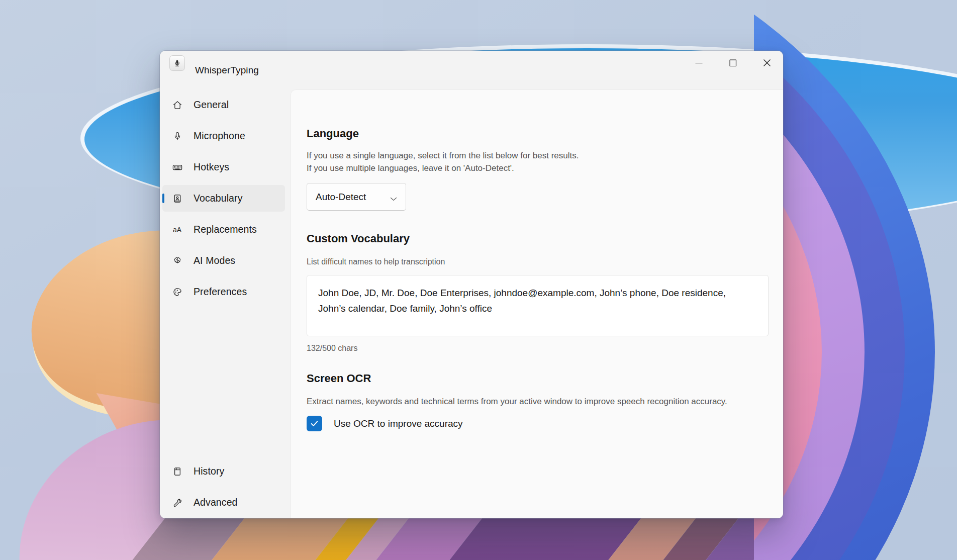 The height and width of the screenshot is (560, 957). What do you see at coordinates (211, 167) in the screenshot?
I see `sidebar-item-label: Hotkeys` at bounding box center [211, 167].